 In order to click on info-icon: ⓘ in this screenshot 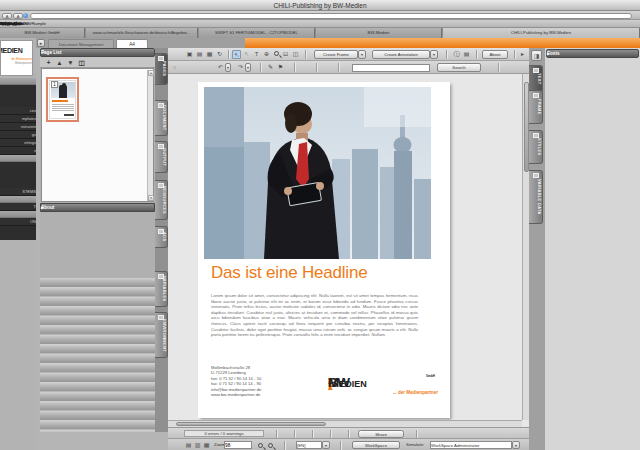, I will do `click(456, 54)`.